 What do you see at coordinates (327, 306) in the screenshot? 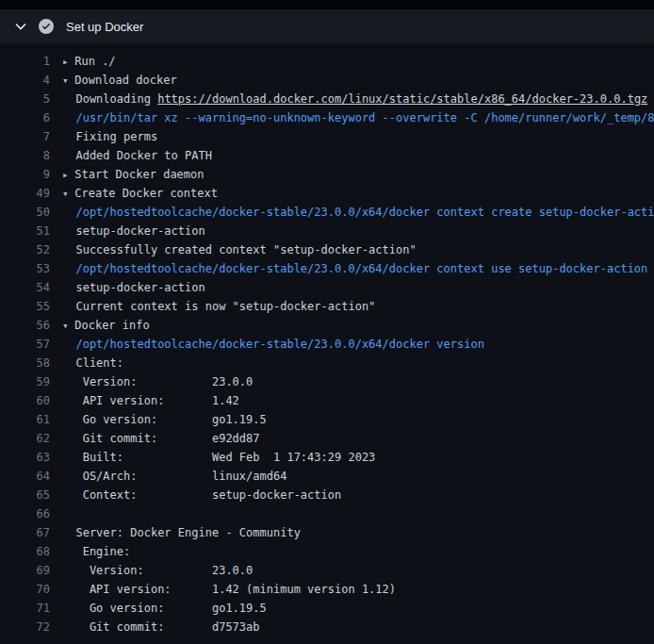
I see `log-line: 55 Current context is now "setup-docker-…` at bounding box center [327, 306].